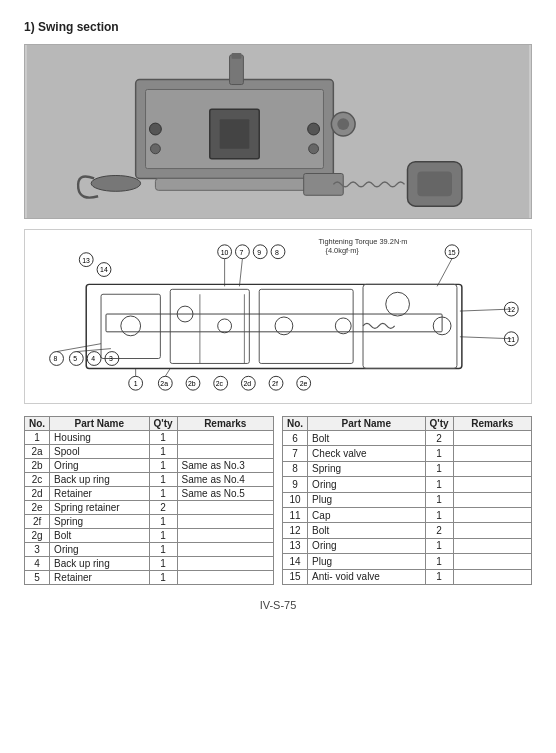  What do you see at coordinates (407, 500) in the screenshot?
I see `right-parts-table: No. Part Name Q'ty Remarks 6 Bolt 2 7 Ch…` at bounding box center [407, 500].